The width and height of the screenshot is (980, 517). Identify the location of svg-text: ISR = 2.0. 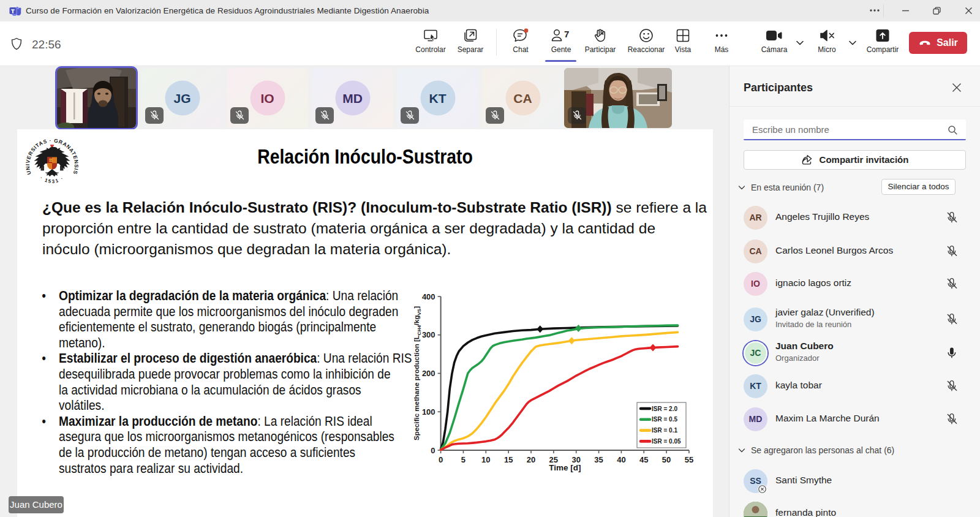
(665, 409).